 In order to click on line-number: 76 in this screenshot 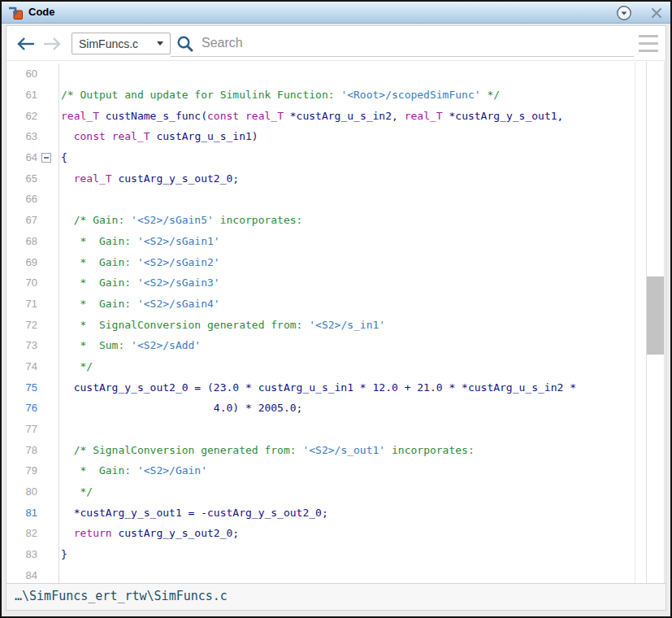, I will do `click(22, 408)`.